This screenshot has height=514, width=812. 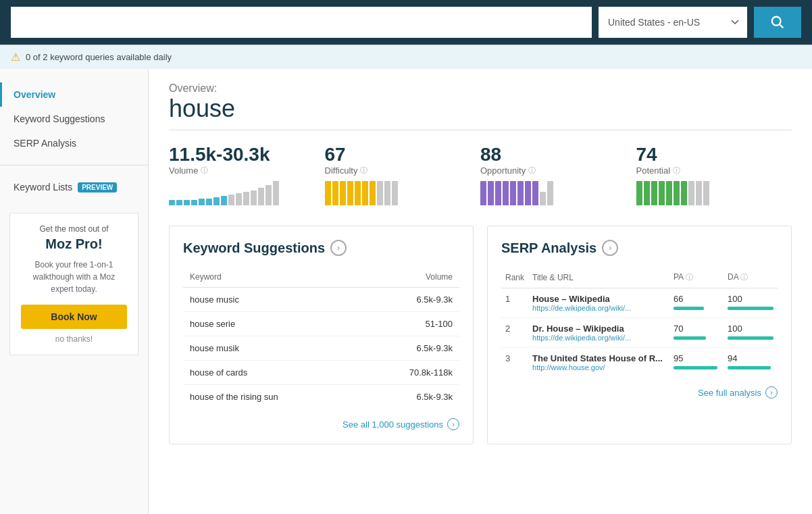 I want to click on sidebar-item-serp-analysis: SERP Analysis, so click(x=74, y=143).